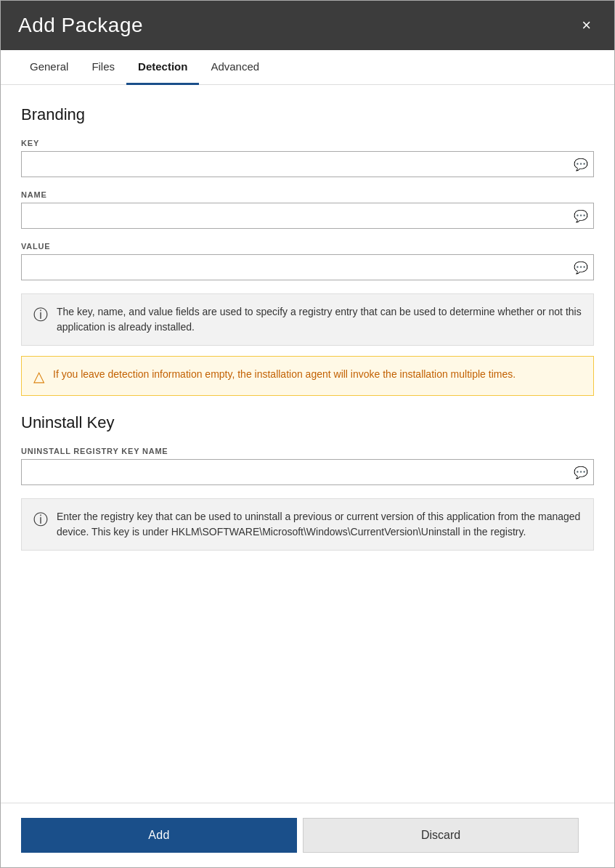 The height and width of the screenshot is (868, 615). Describe the element at coordinates (308, 472) in the screenshot. I see `uninstall-key-input` at that location.